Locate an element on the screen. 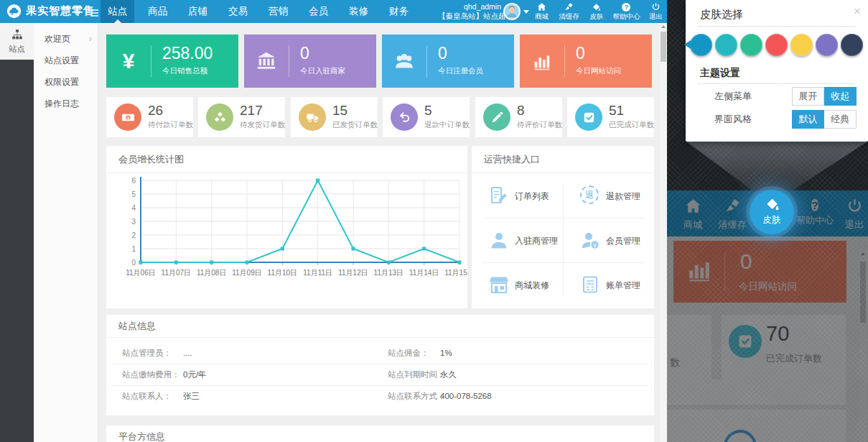  sidebar-item-welcome: 欢迎页 › is located at coordinates (66, 39).